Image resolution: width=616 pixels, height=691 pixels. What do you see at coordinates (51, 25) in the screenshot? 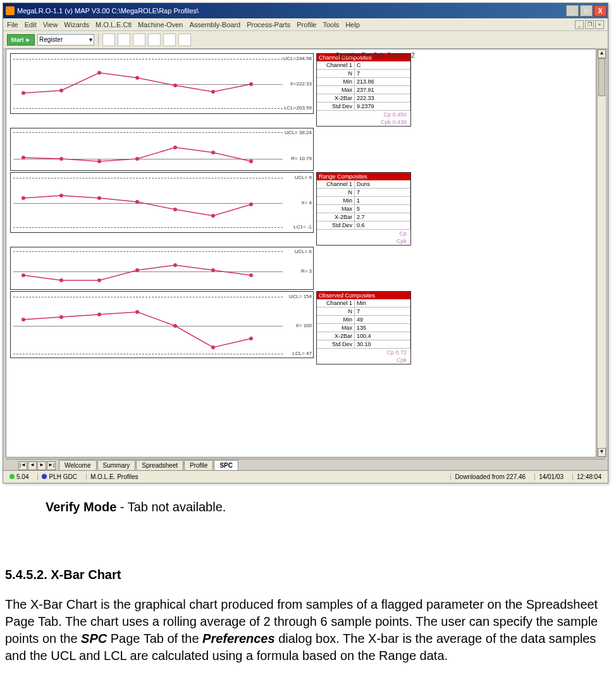
I see `menu-view: View` at bounding box center [51, 25].